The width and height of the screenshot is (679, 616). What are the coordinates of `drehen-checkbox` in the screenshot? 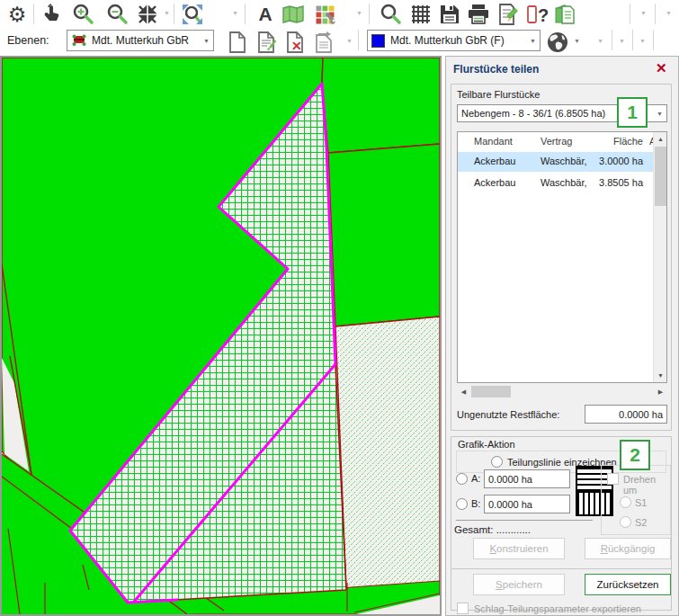 It's located at (613, 478).